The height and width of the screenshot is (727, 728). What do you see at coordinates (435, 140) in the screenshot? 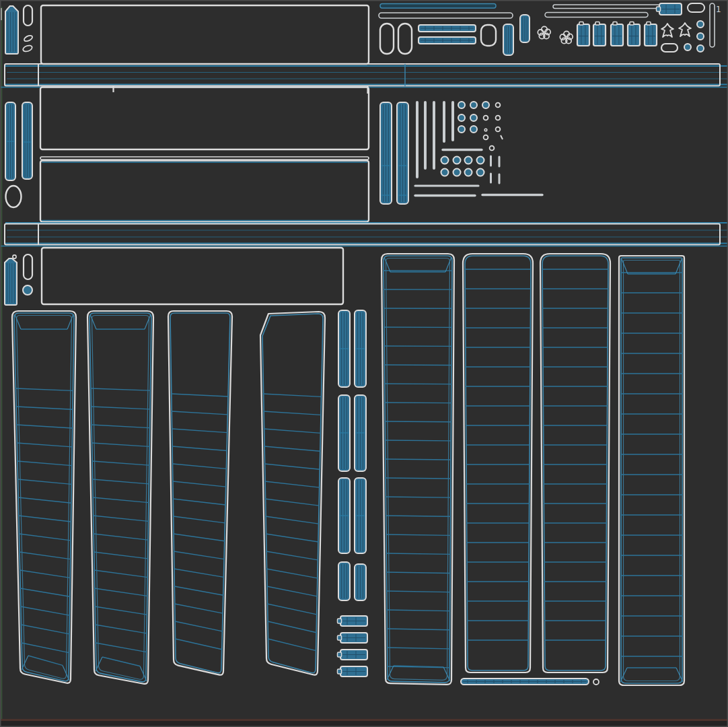
I see `island-lines-vertical` at bounding box center [435, 140].